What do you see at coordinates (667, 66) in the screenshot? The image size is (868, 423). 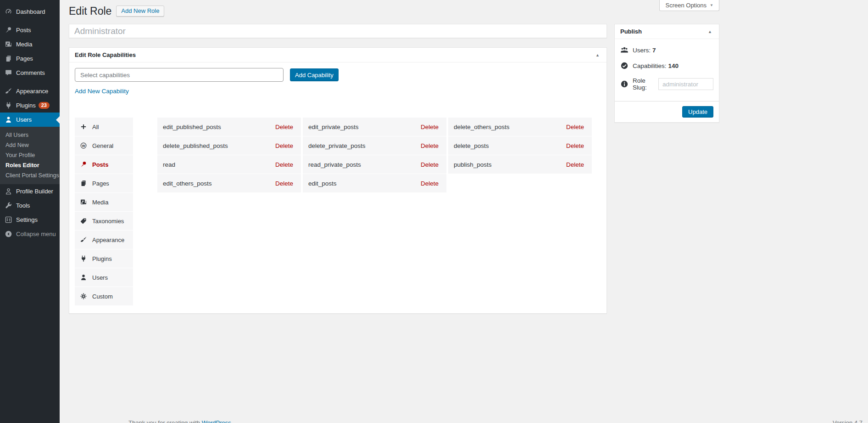 I see `capabilities-count-row: Capabilities: 140` at bounding box center [667, 66].